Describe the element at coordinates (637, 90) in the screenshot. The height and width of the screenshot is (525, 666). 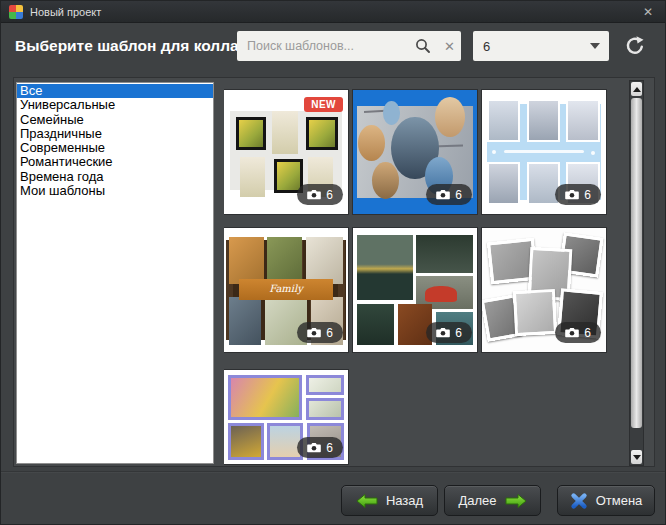
I see `arrow-up-icon` at that location.